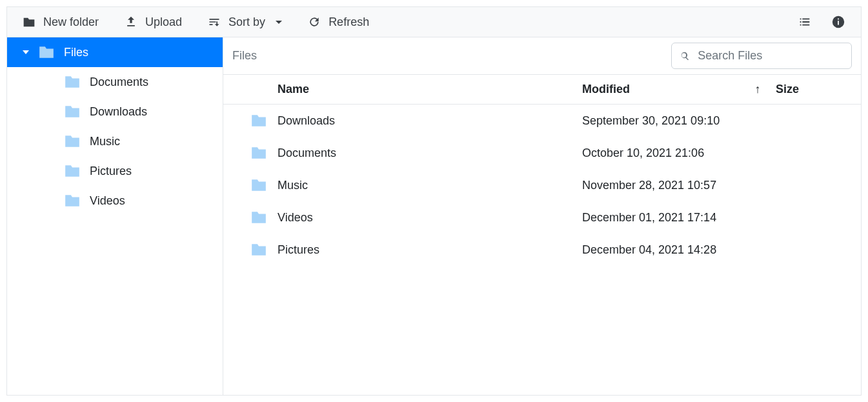  What do you see at coordinates (279, 22) in the screenshot?
I see `chevron-down-icon` at bounding box center [279, 22].